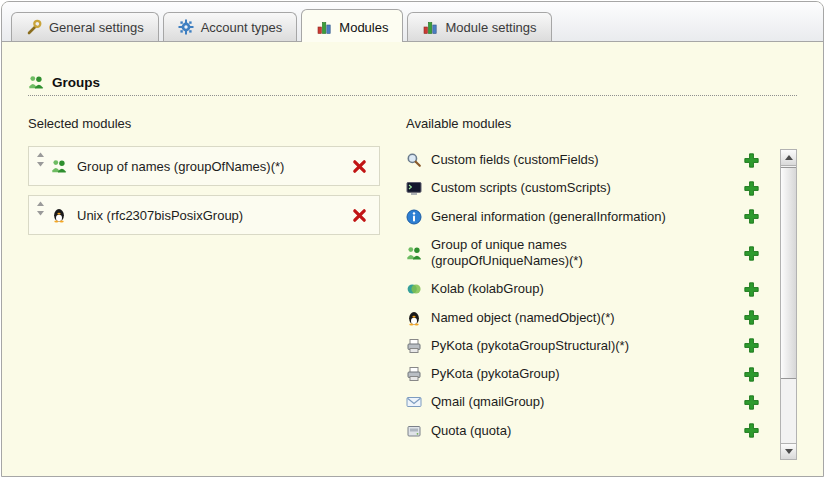  Describe the element at coordinates (210, 216) in the screenshot. I see `module-label: Unix (rfc2307bisPosixGroup)` at that location.